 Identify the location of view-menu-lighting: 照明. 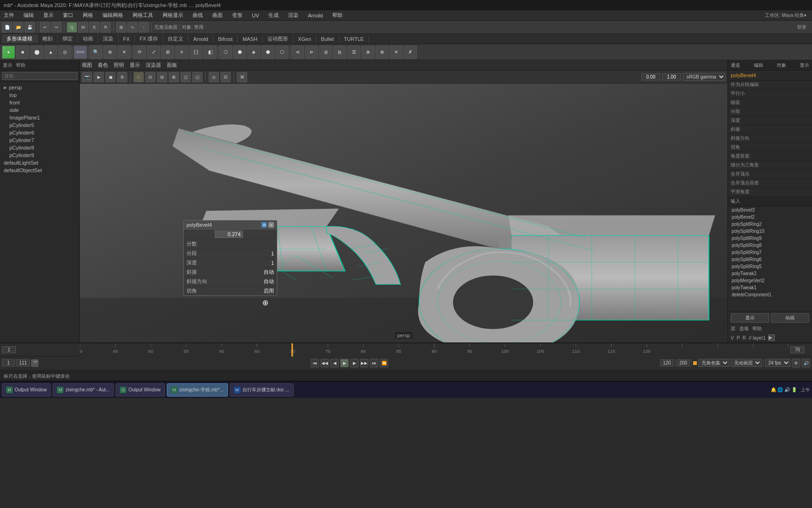
(119, 65).